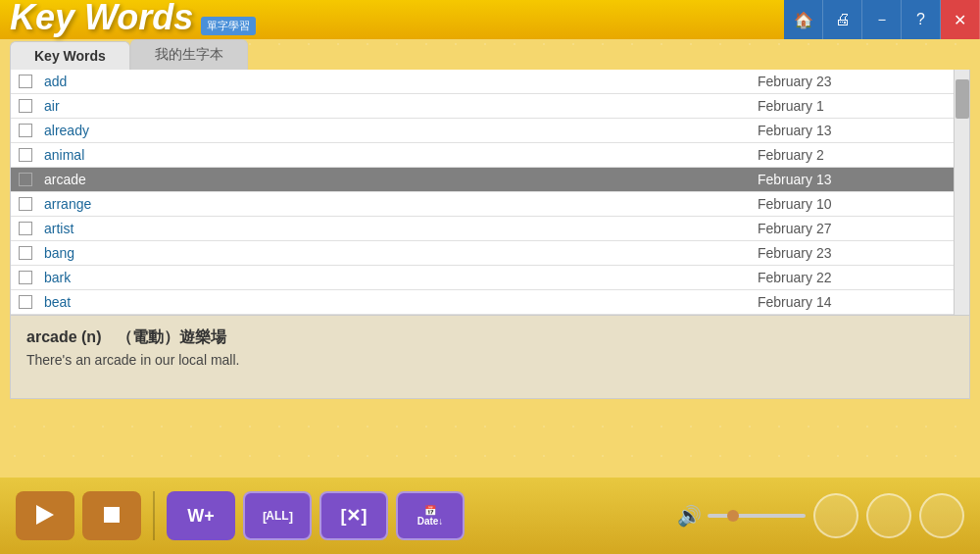  I want to click on toolbar-separator, so click(154, 516).